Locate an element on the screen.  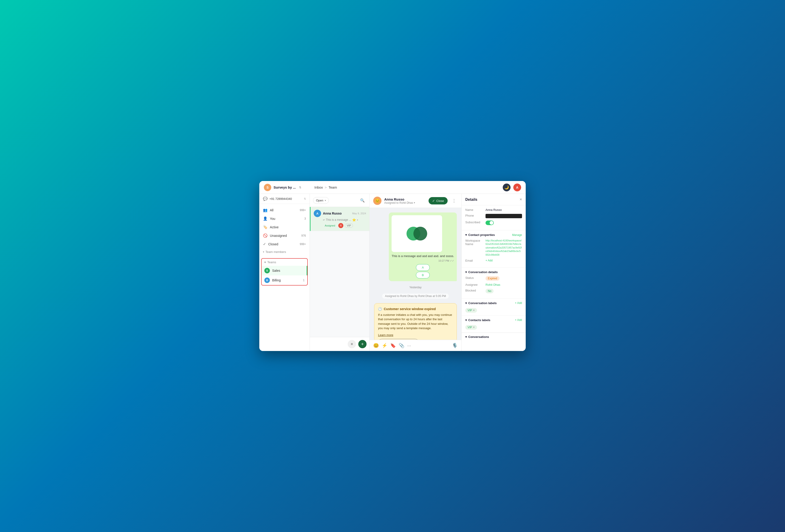
all-count: 999+ is located at coordinates (303, 210).